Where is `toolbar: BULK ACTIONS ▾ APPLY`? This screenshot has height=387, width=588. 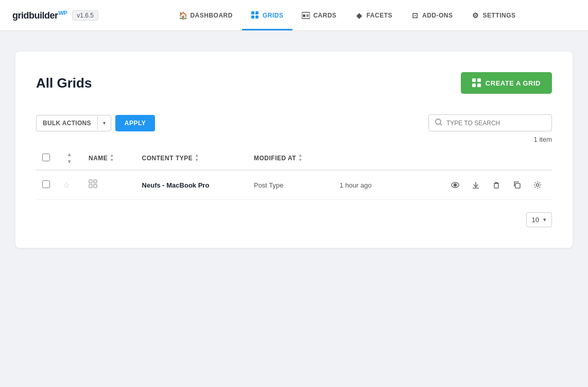 toolbar: BULK ACTIONS ▾ APPLY is located at coordinates (294, 123).